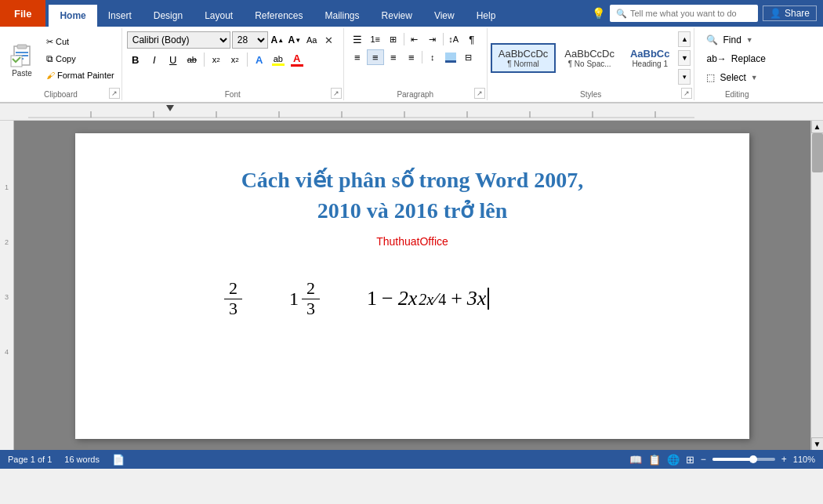  I want to click on paragraph-label: Paragraph, so click(415, 94).